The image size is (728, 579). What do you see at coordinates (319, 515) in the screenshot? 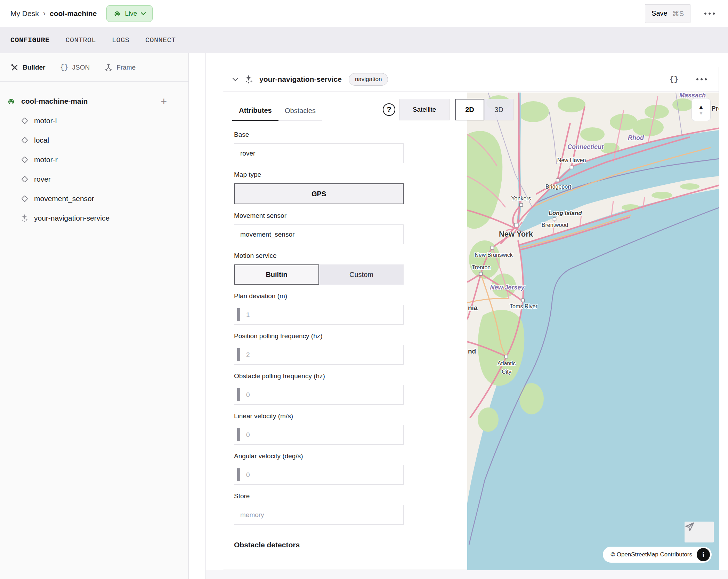
I see `store-input` at bounding box center [319, 515].